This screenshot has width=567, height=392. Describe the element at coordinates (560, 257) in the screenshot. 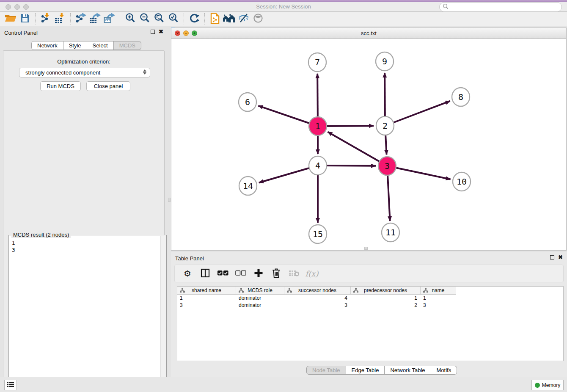

I see `close-table-panel-icon: ✖` at that location.